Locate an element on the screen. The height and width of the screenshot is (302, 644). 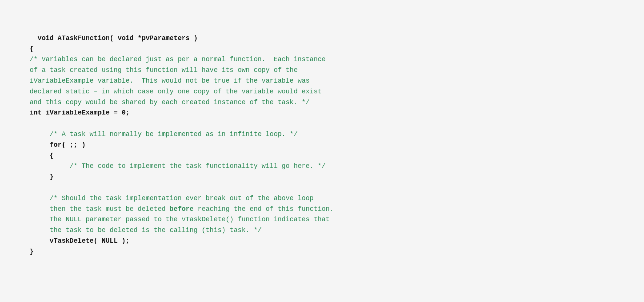
comment-7: /* The code to implement the task functi… is located at coordinates (178, 166).